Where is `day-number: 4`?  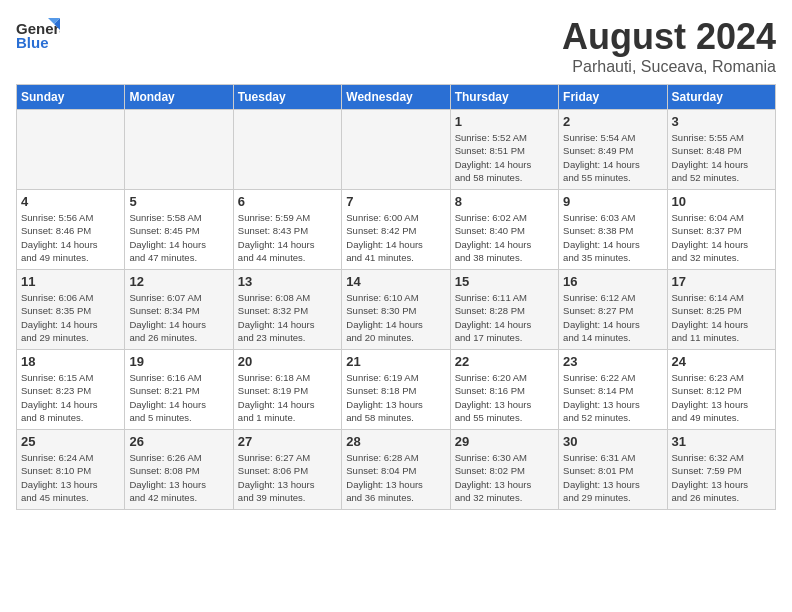
day-number: 4 is located at coordinates (70, 202).